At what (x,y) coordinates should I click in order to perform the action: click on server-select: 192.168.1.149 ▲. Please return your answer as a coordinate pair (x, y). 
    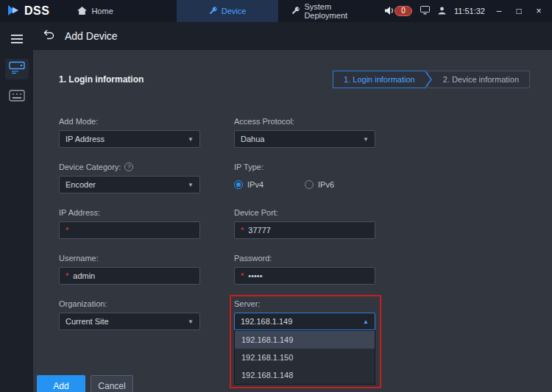
    Looking at the image, I should click on (305, 321).